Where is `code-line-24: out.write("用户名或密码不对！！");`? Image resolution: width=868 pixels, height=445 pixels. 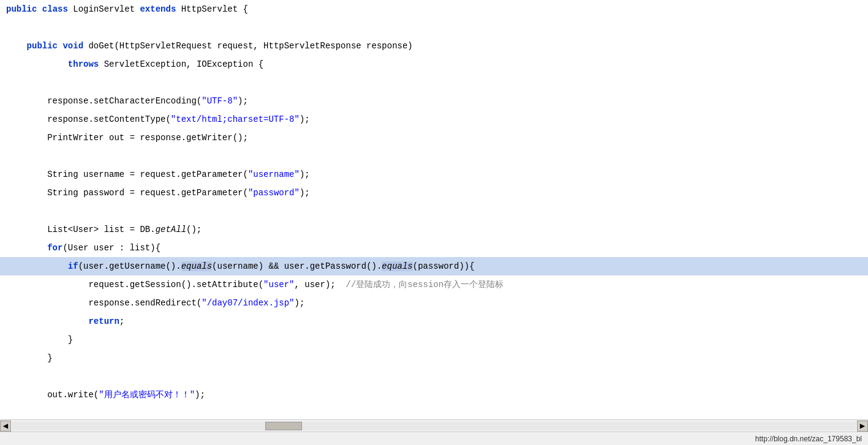
code-line-24: out.write("用户名或密码不对！！"); is located at coordinates (434, 395).